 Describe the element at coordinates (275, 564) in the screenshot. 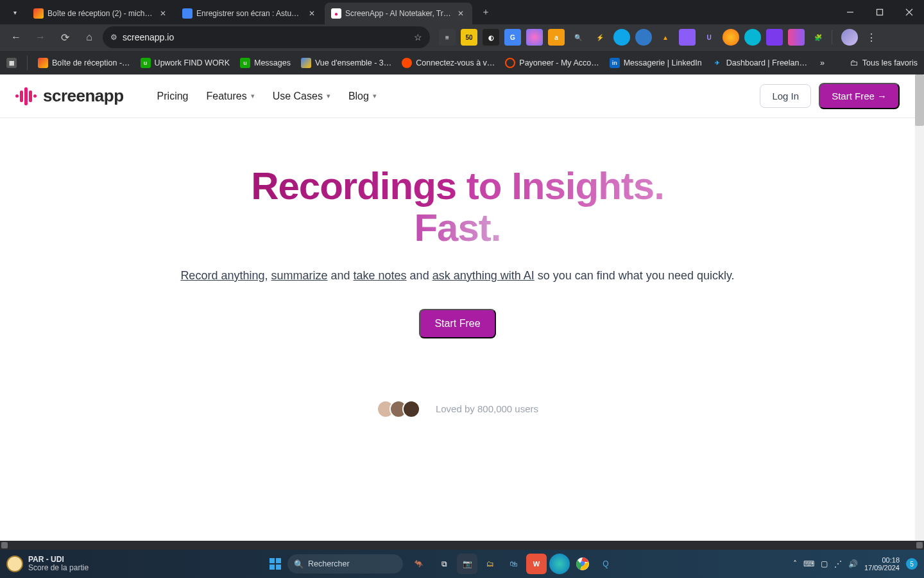

I see `start-button` at that location.